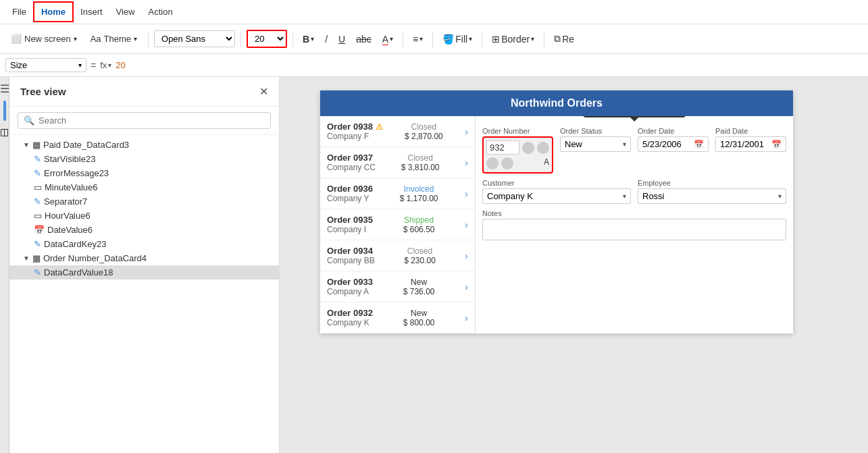 The image size is (868, 453). Describe the element at coordinates (457, 39) in the screenshot. I see `fill-button: 🪣 Fill ▾` at that location.